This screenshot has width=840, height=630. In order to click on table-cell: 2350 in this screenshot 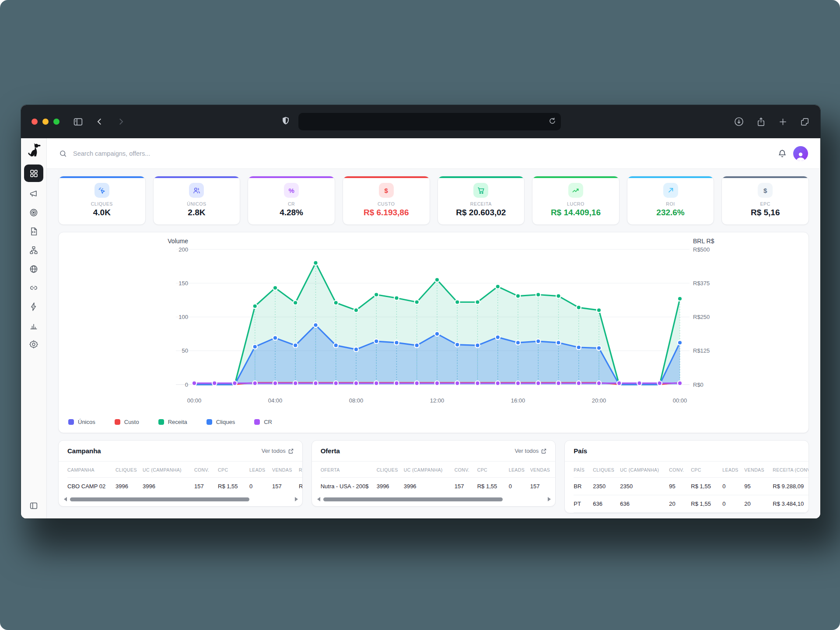, I will do `click(644, 486)`.